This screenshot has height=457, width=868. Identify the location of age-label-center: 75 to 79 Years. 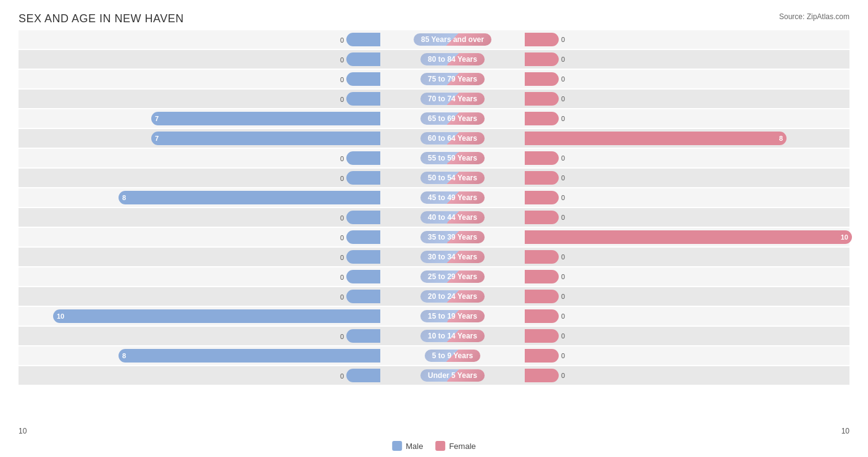
(453, 79).